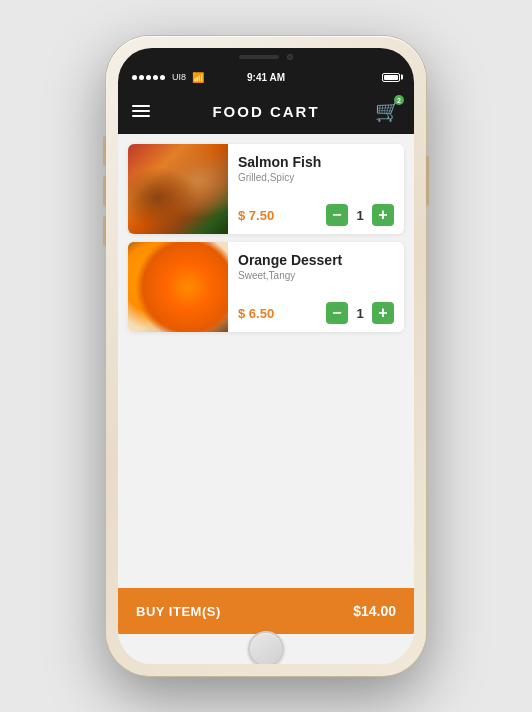 The height and width of the screenshot is (712, 532). Describe the element at coordinates (179, 77) in the screenshot. I see `carrier-label: UI8` at that location.